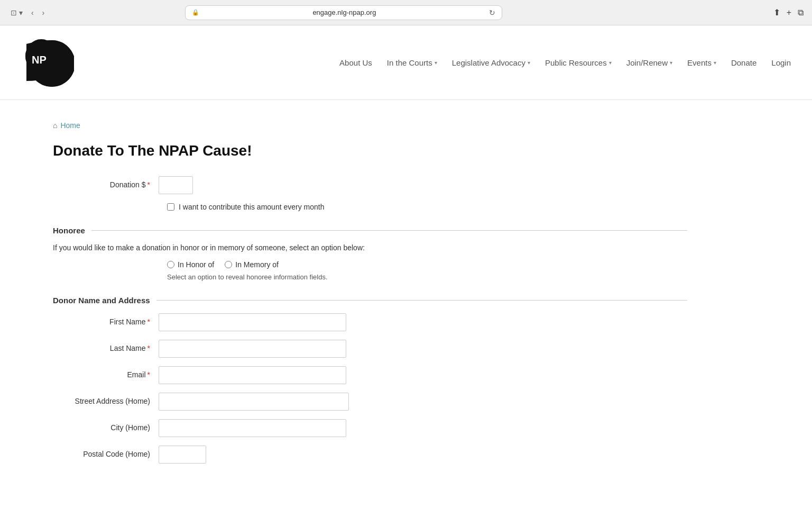 Image resolution: width=812 pixels, height=508 pixels. Describe the element at coordinates (106, 399) in the screenshot. I see `street-address-label: Street Address (Home)` at that location.